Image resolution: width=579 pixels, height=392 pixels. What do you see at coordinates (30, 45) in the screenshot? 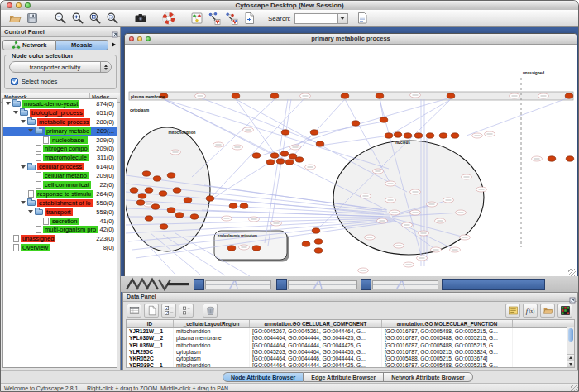
I see `tab-network: Network` at bounding box center [30, 45].